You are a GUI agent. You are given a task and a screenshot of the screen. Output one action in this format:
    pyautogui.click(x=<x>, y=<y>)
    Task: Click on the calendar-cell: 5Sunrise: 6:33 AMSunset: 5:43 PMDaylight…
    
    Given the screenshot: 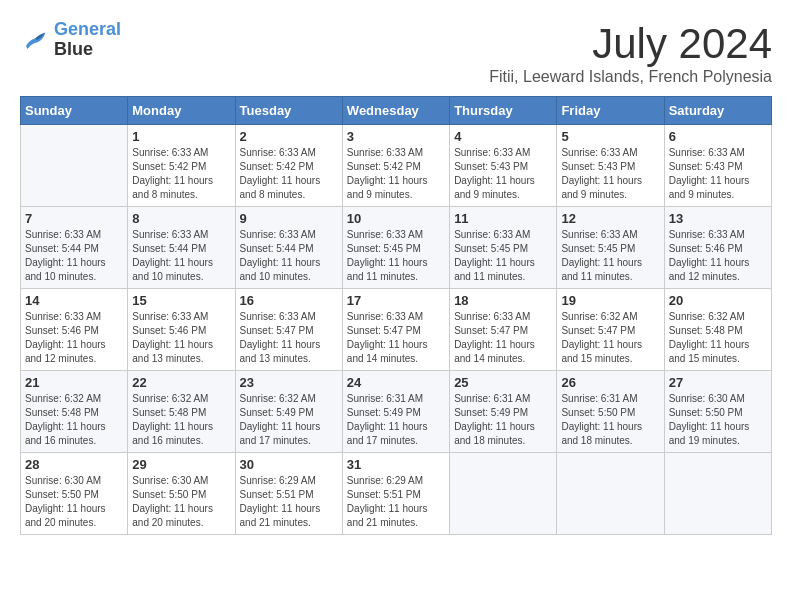 What is the action you would take?
    pyautogui.click(x=610, y=166)
    